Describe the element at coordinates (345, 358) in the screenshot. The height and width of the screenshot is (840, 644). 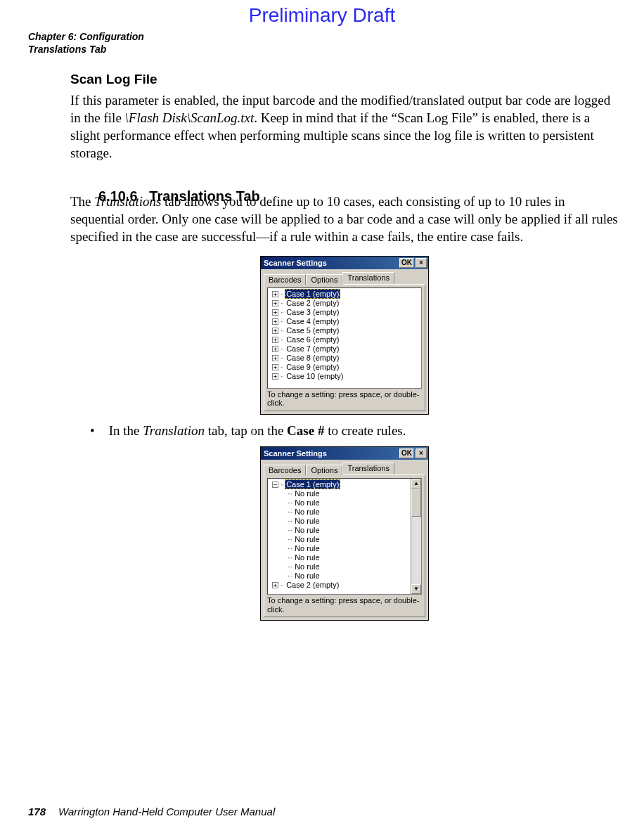
I see `tree-item-case-8: +··Case 8 (empty)` at that location.